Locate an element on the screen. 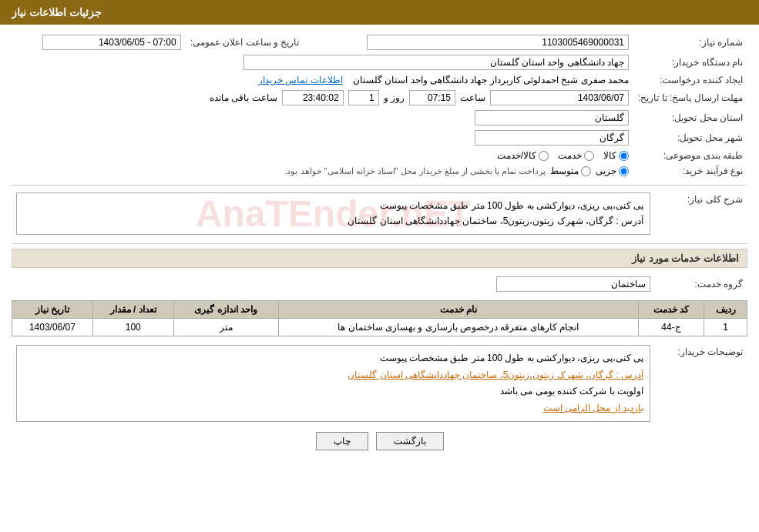  cell-code: ج-44 is located at coordinates (670, 328).